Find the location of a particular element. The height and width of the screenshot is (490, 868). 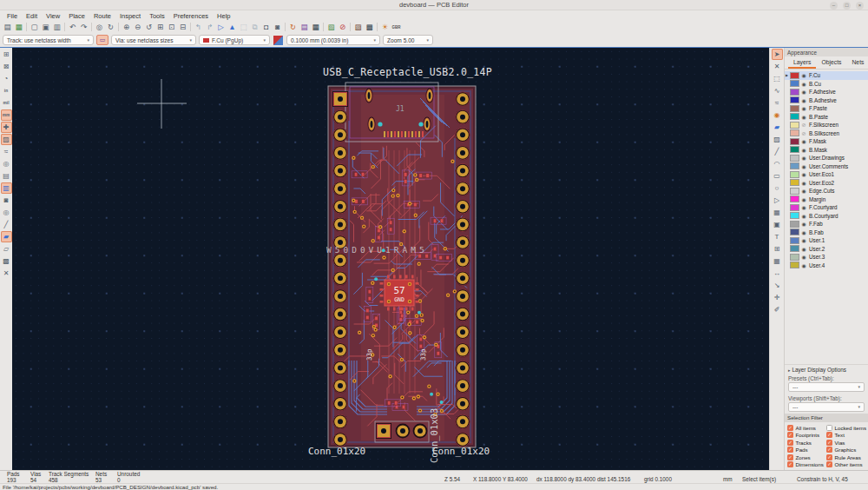

filter-vias: ✓Vias is located at coordinates (846, 443).